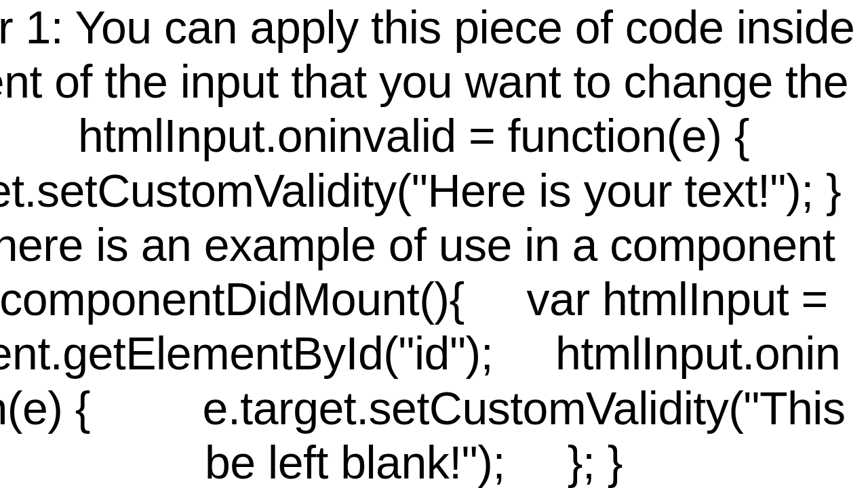 The height and width of the screenshot is (488, 868). Describe the element at coordinates (420, 190) in the screenshot. I see `text-line-4: et.setCustomValidity("Here is your text!…` at that location.